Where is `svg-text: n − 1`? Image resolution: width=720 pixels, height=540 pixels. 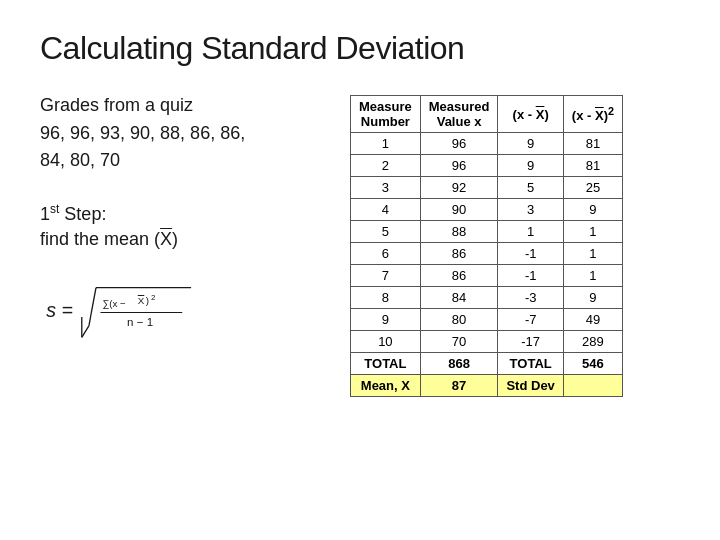 svg-text: n − 1 is located at coordinates (140, 322).